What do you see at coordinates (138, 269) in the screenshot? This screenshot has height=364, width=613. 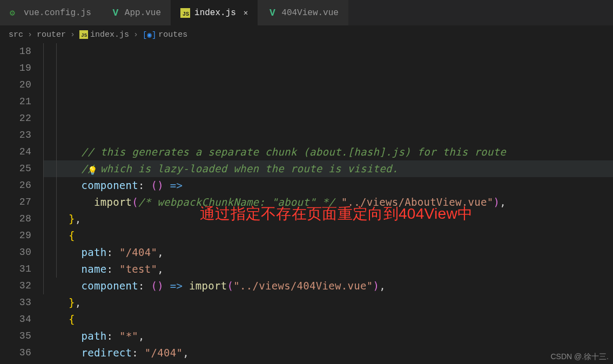 I see `string: "test"` at bounding box center [138, 269].